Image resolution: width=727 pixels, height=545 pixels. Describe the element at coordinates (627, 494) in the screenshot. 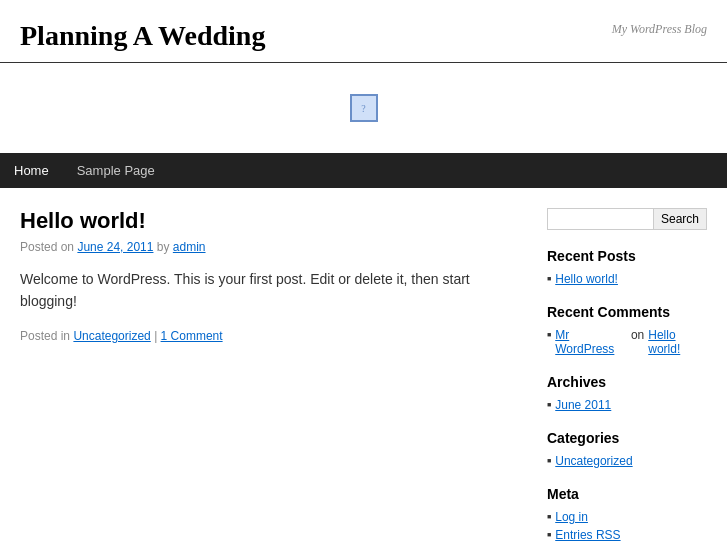

I see `meta-title: Meta` at that location.